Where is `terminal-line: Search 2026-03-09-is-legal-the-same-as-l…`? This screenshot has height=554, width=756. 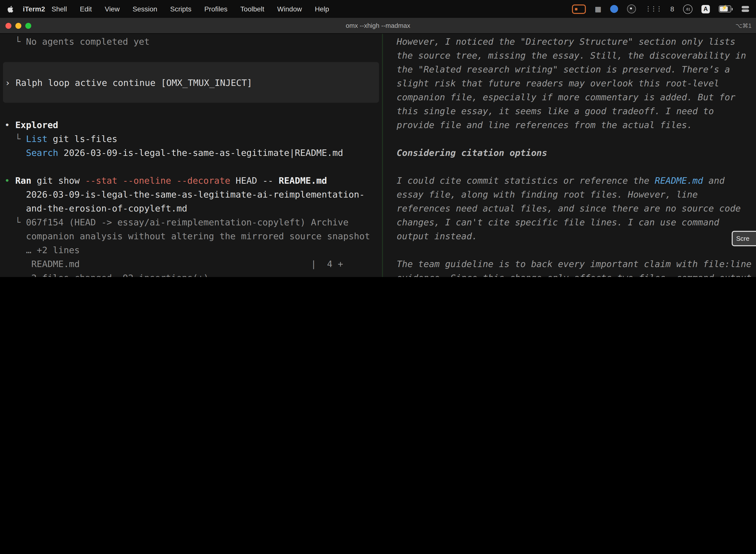 terminal-line: Search 2026-03-09-is-legal-the-same-as-l… is located at coordinates (191, 153).